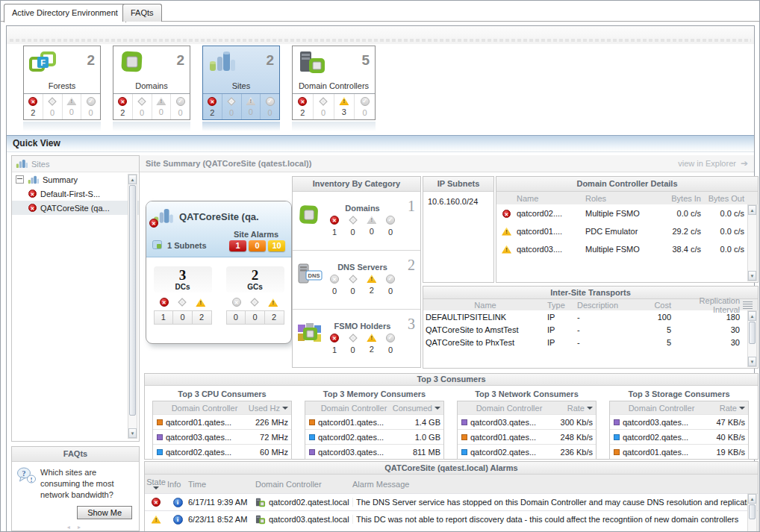 This screenshot has width=760, height=532. Describe the element at coordinates (527, 451) in the screenshot. I see `consumer-row: qatcord02.qates...236 Kb/s` at that location.